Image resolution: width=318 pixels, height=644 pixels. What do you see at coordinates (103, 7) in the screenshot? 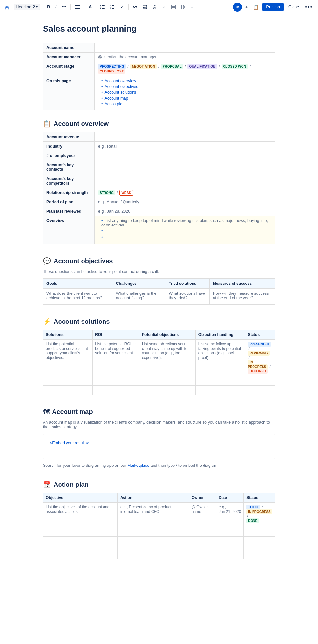
I see `unordered-list-button` at bounding box center [103, 7].